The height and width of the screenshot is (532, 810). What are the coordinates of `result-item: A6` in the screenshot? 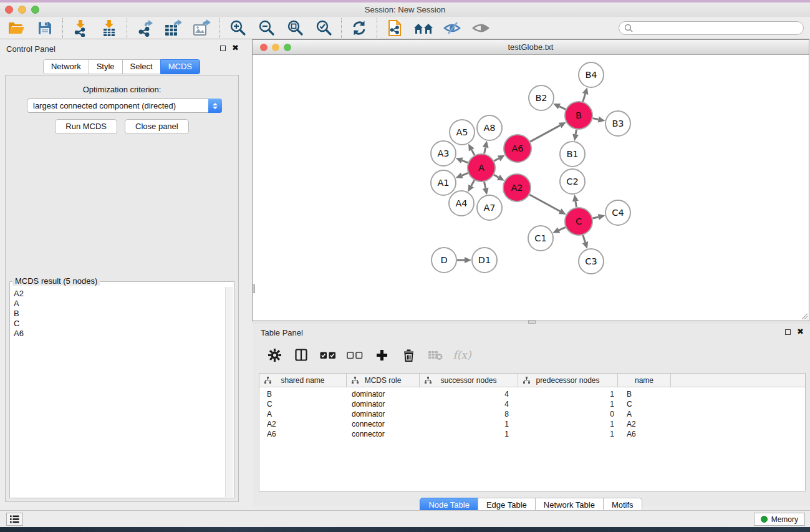 It's located at (118, 334).